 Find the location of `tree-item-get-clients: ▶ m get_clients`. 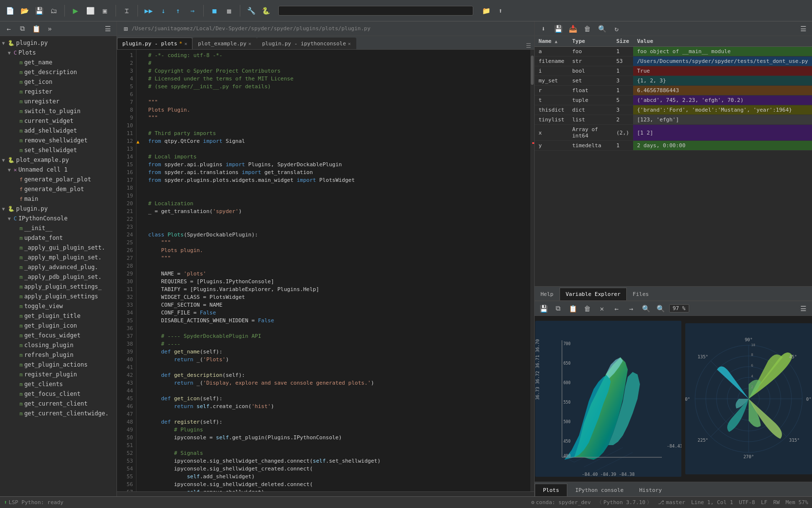

tree-item-get-clients: ▶ m get_clients is located at coordinates (58, 384).